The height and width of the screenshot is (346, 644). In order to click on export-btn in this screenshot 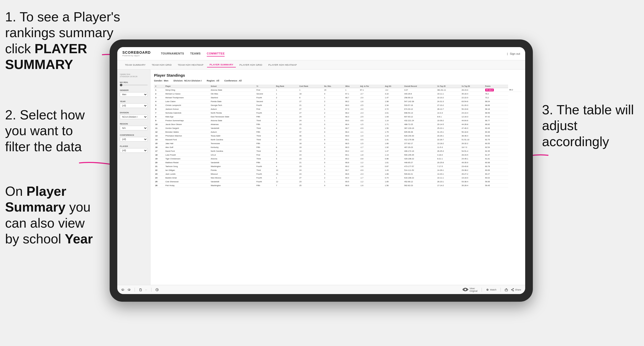, I will do `click(506, 290)`.